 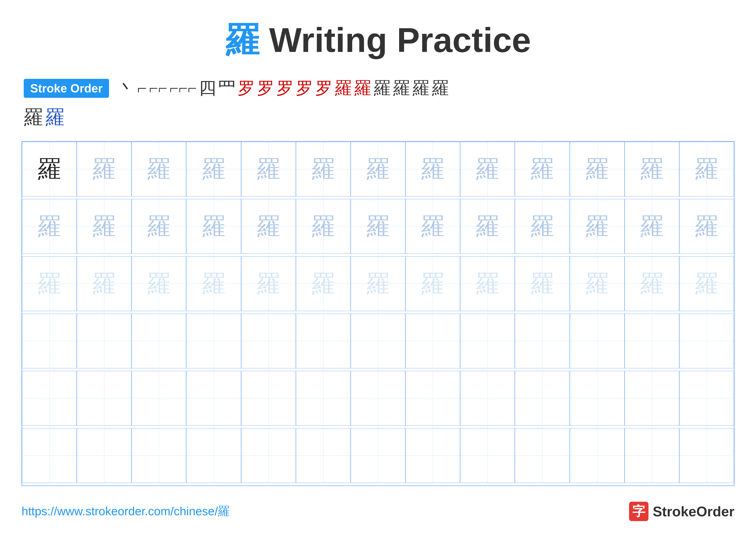 I want to click on stroke-8: 罗, so click(x=266, y=88).